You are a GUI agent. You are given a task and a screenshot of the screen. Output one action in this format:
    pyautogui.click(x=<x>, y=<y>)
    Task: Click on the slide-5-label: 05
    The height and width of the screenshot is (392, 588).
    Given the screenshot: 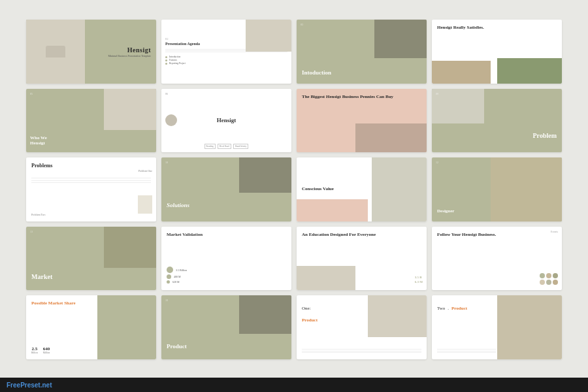 What is the action you would take?
    pyautogui.click(x=31, y=94)
    